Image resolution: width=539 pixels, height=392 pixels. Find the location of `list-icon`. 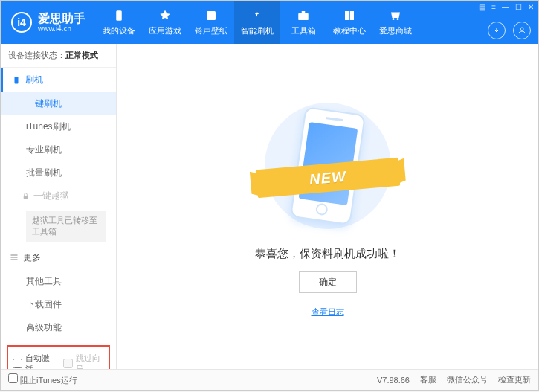

list-icon is located at coordinates (14, 257).